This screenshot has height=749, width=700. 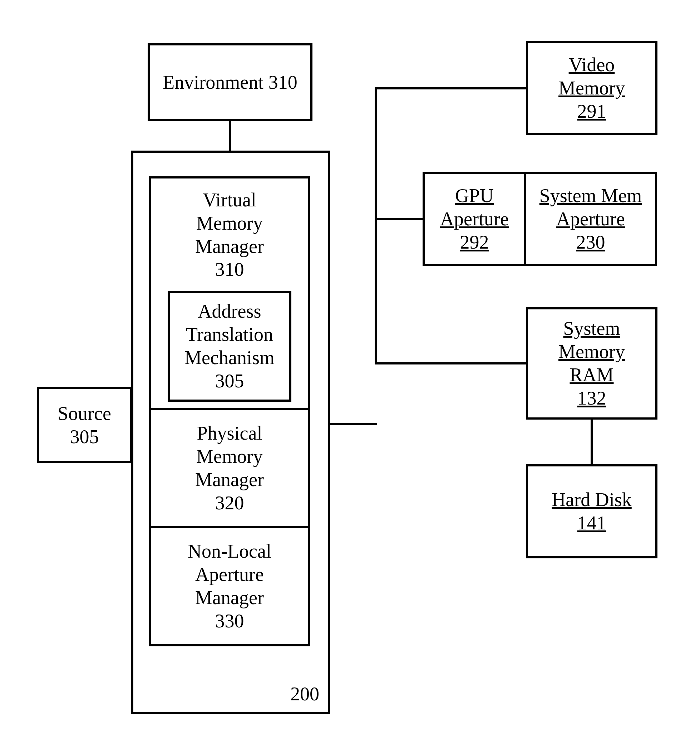 I want to click on num: 292, so click(x=474, y=242).